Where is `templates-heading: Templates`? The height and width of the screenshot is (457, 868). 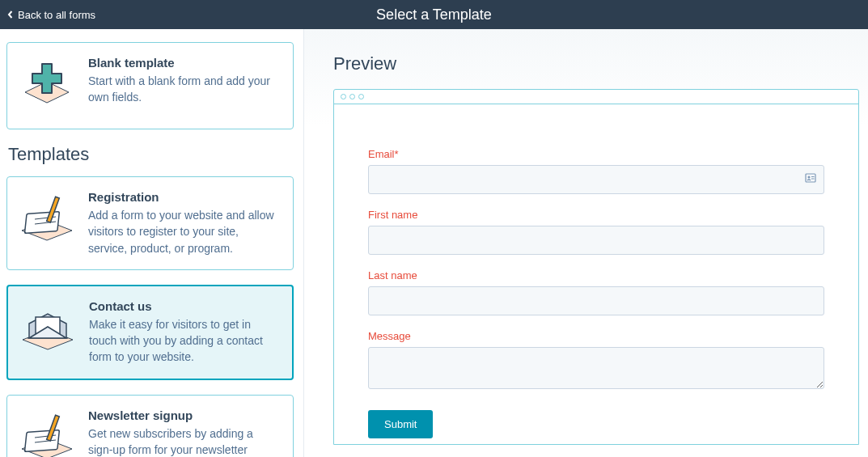
templates-heading: Templates is located at coordinates (150, 154).